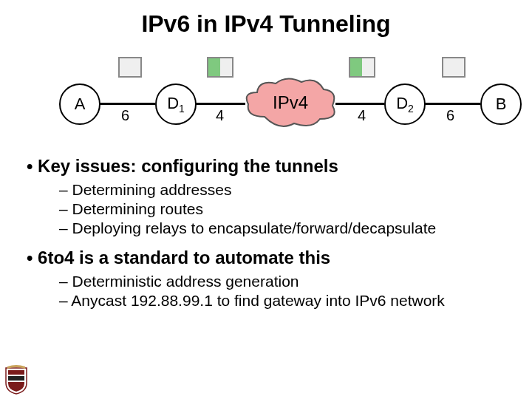  What do you see at coordinates (80, 104) in the screenshot?
I see `node-a: A` at bounding box center [80, 104].